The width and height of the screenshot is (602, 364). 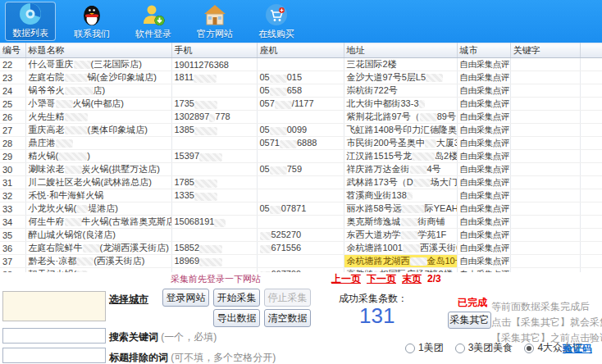 What do you see at coordinates (301, 196) in the screenshot?
I see `table-row: 32禾悦·和牛海鲜火锅1335苕溪商业街138自由采集点评` at bounding box center [301, 196].